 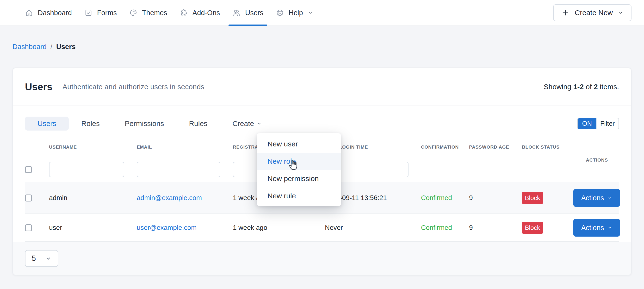 I want to click on nav-item-themes: Themes, so click(x=148, y=13).